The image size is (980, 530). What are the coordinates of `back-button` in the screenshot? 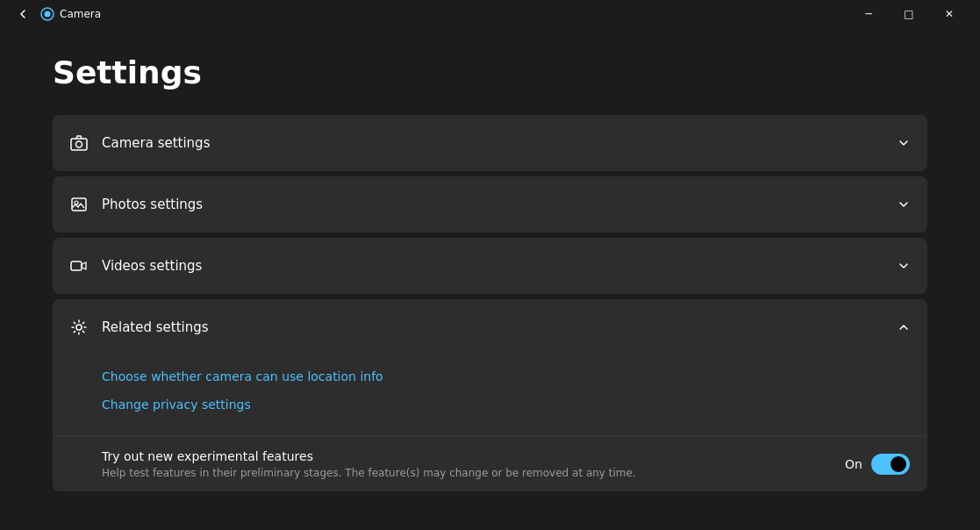 It's located at (23, 14).